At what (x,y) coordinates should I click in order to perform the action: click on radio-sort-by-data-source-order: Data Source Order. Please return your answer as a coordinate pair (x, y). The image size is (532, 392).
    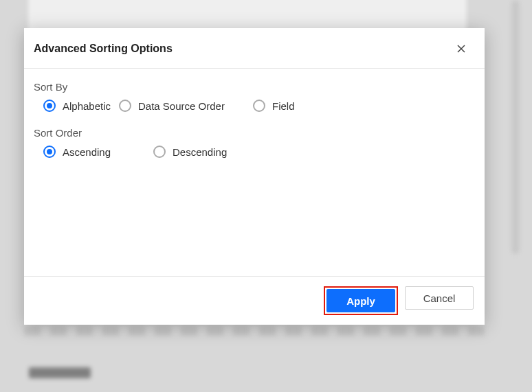
    Looking at the image, I should click on (186, 106).